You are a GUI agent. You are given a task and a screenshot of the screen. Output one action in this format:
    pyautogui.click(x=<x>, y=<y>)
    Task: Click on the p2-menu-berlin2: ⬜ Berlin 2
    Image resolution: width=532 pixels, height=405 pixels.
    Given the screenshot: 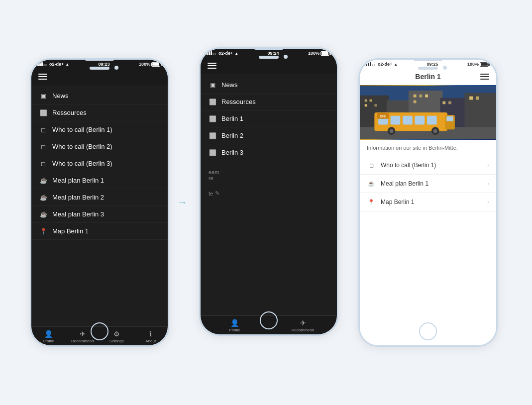 What is the action you would take?
    pyautogui.click(x=269, y=136)
    